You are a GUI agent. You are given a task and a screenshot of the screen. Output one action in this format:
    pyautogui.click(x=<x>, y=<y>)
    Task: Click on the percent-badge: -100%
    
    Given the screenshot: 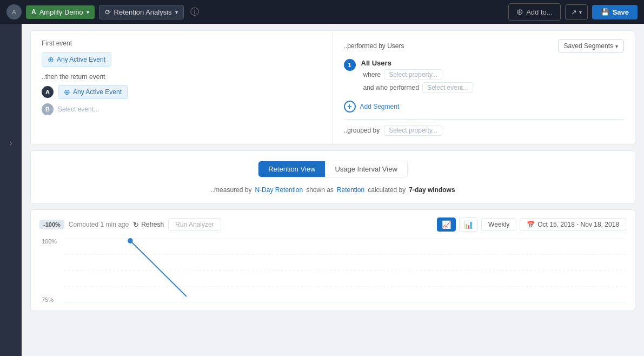 What is the action you would take?
    pyautogui.click(x=52, y=225)
    